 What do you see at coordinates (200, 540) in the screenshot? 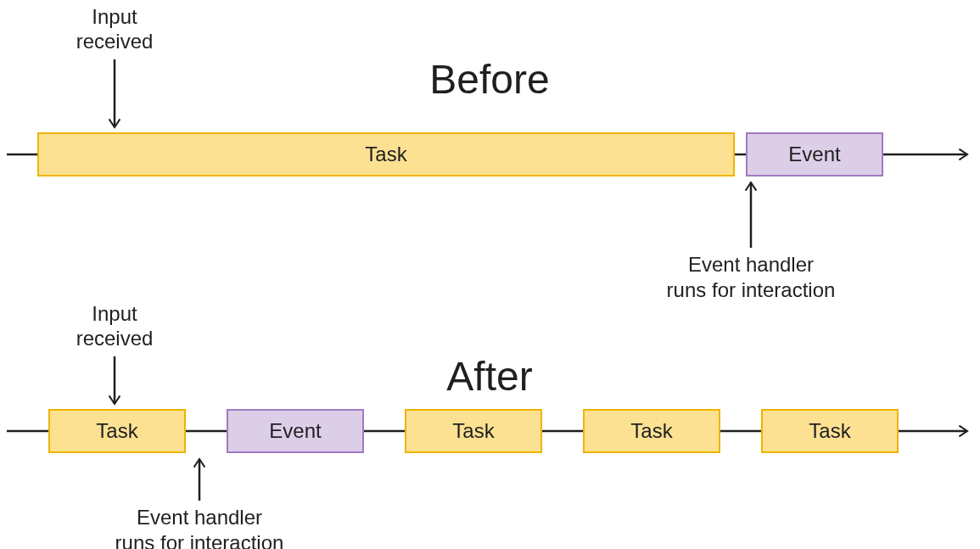
I see `after-handler-label-line2: runs for interaction` at bounding box center [200, 540].